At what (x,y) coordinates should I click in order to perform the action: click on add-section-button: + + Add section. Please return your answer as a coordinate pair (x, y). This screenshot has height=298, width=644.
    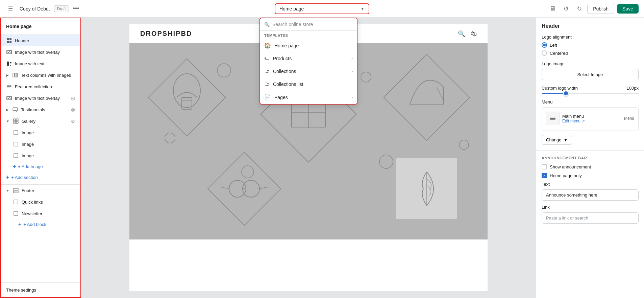
    Looking at the image, I should click on (41, 177).